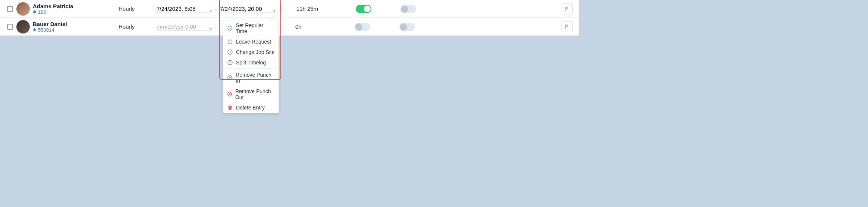 The height and width of the screenshot is (207, 868). Describe the element at coordinates (230, 42) in the screenshot. I see `calendar-icon` at that location.